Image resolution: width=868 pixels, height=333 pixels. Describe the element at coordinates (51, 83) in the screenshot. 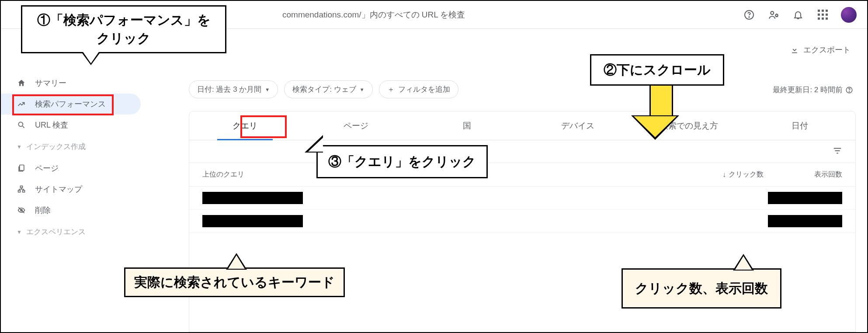

I see `sidebar-label: サマリー` at that location.